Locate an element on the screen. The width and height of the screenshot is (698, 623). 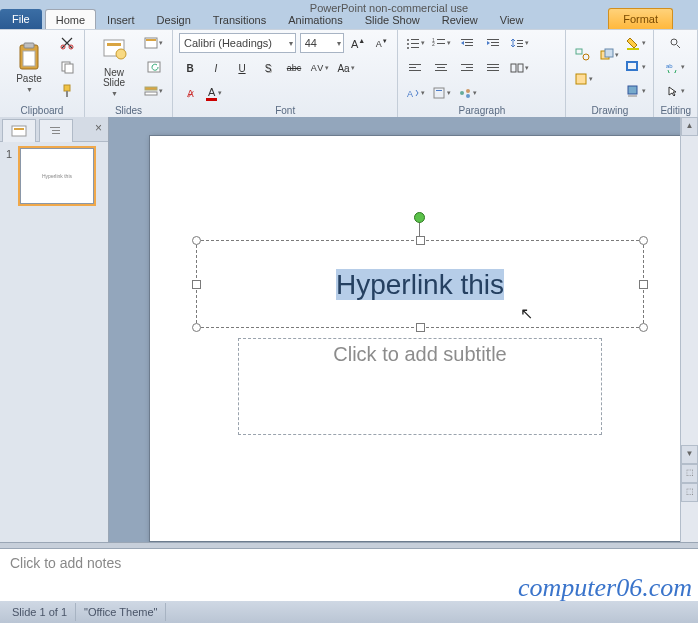
resize-handle-w is located at coordinates (196, 284).